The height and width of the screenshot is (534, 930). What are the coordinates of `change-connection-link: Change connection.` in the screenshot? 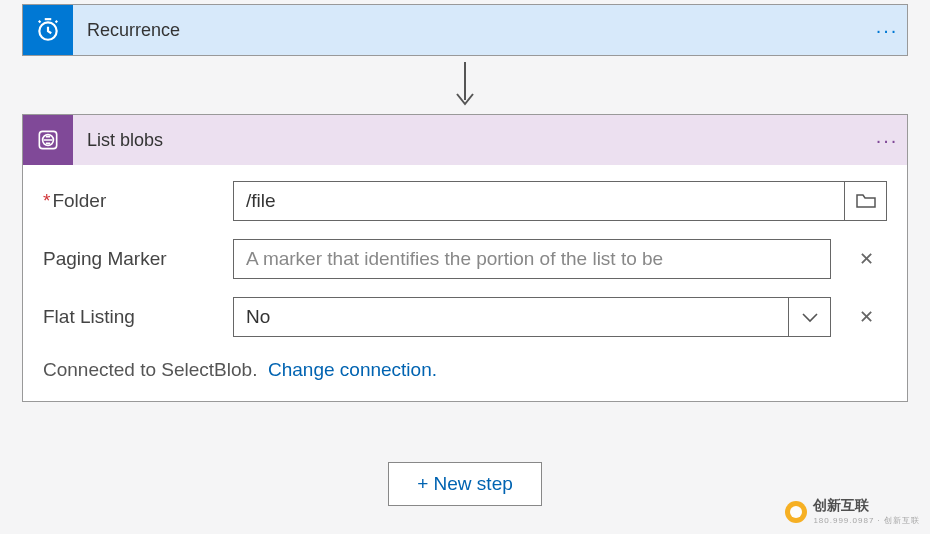 It's located at (352, 370).